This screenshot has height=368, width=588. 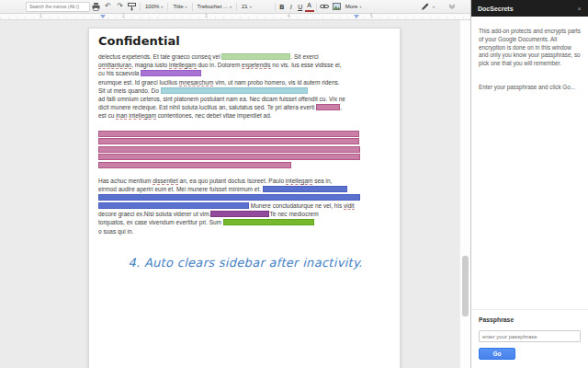 What do you see at coordinates (529, 54) in the screenshot?
I see `sidebar-body: This add-on protects and encrypts parts …` at bounding box center [529, 54].